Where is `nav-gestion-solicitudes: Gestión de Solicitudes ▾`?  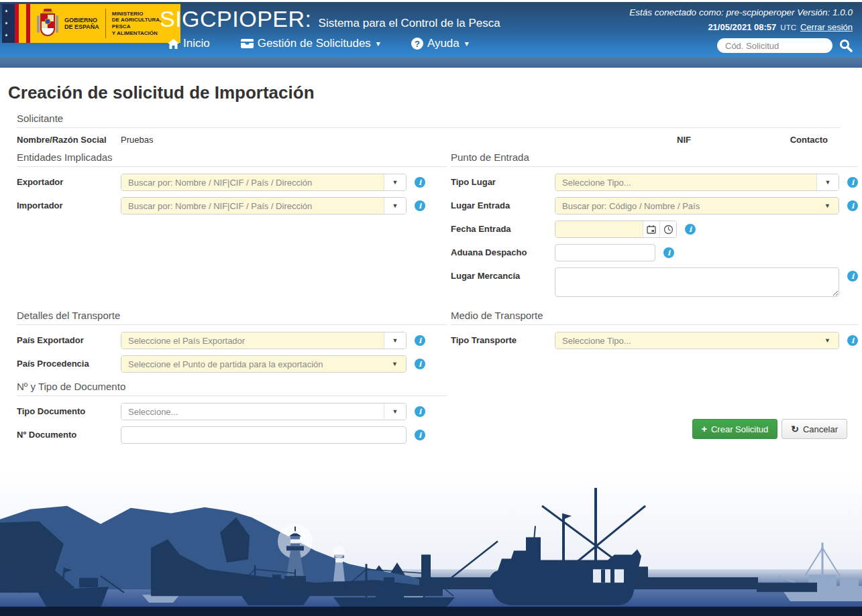
nav-gestion-solicitudes: Gestión de Solicitudes ▾ is located at coordinates (311, 44).